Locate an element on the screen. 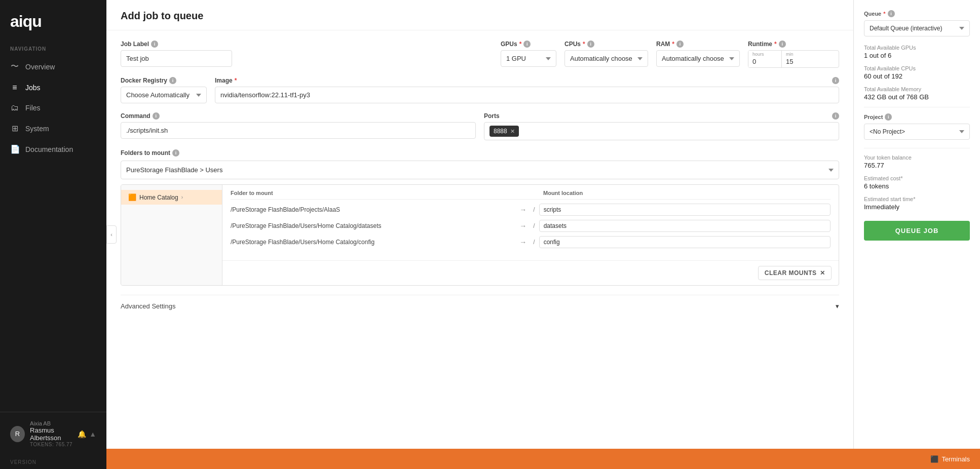 This screenshot has height=469, width=980. mount-table: Folder to mount Mount location /PureStor… is located at coordinates (531, 221).